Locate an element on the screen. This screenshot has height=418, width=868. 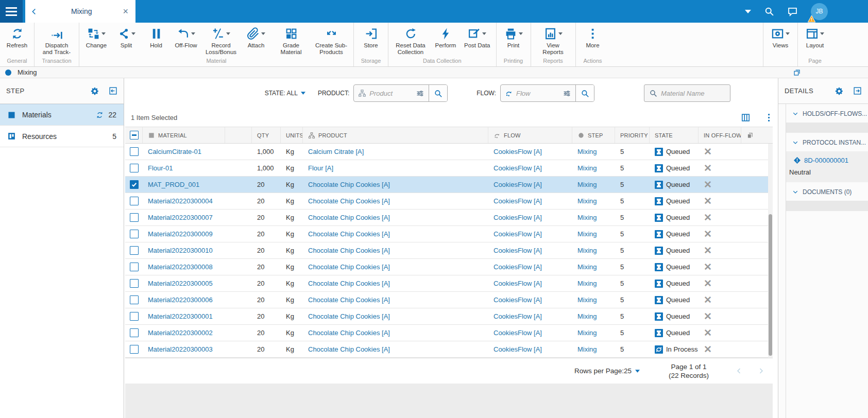
section-protocol-instances: PROTOCOL INSTAN... is located at coordinates (827, 142).